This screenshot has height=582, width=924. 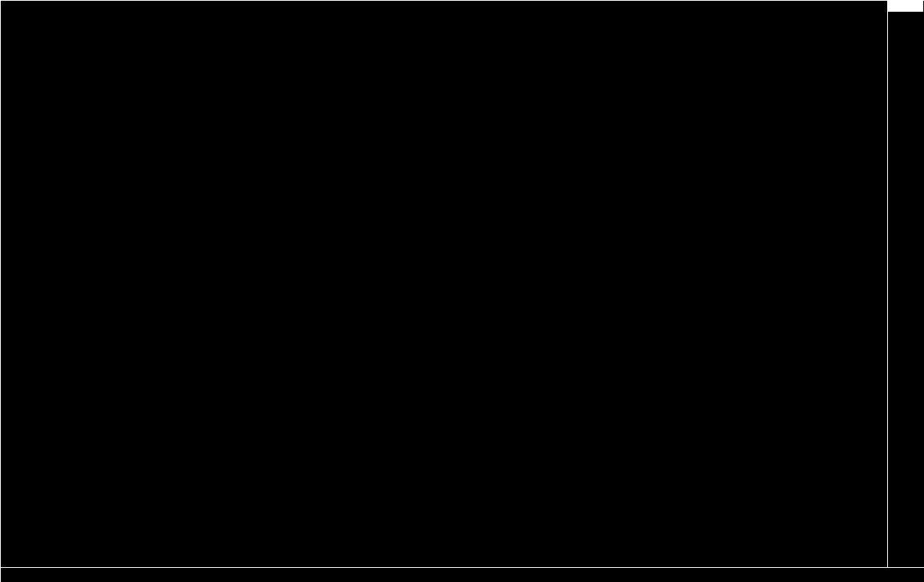 I want to click on chart-title, so click(x=8, y=8).